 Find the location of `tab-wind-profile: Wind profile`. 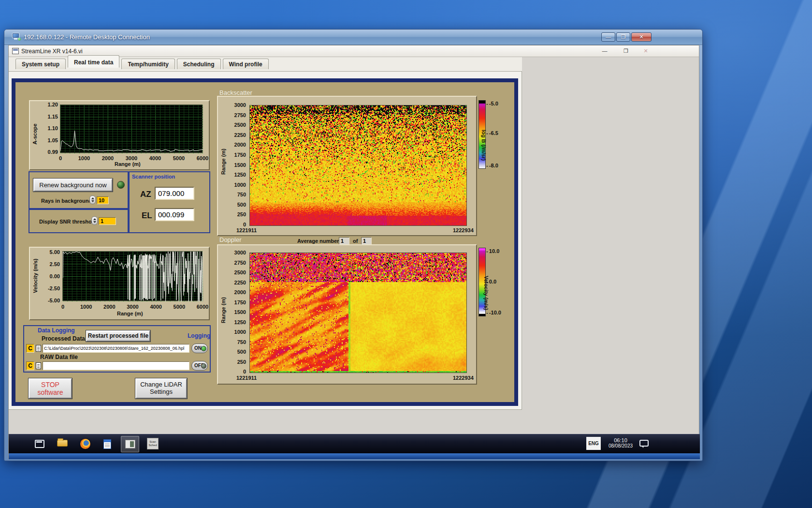

tab-wind-profile: Wind profile is located at coordinates (246, 64).